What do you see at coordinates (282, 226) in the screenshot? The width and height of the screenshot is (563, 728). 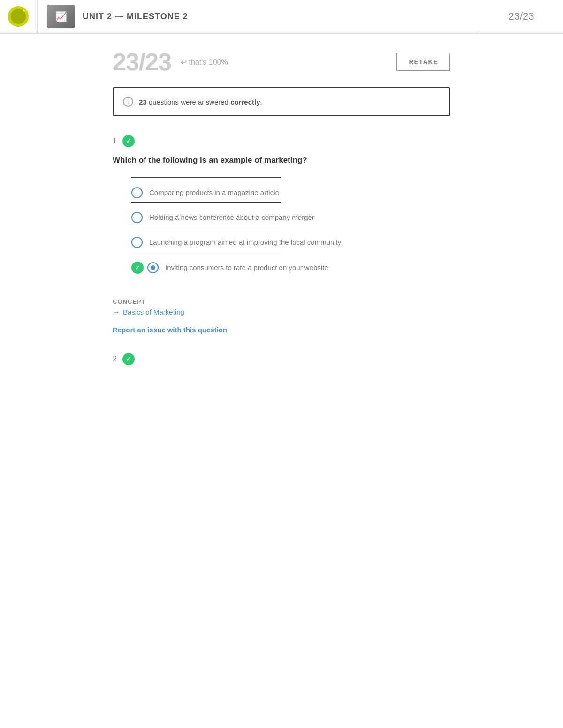 I see `answer-options: Comparing products in a magazine article…` at bounding box center [282, 226].